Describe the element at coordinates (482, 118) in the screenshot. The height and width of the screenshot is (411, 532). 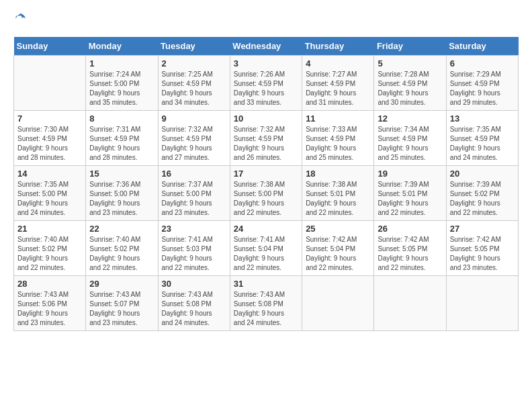
I see `day-number: 13` at that location.